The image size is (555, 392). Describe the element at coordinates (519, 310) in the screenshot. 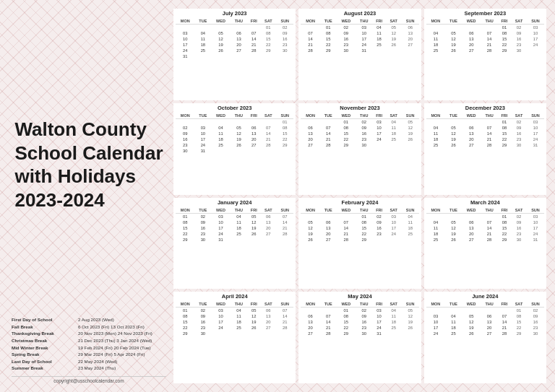

I see `day-cell: 01` at that location.